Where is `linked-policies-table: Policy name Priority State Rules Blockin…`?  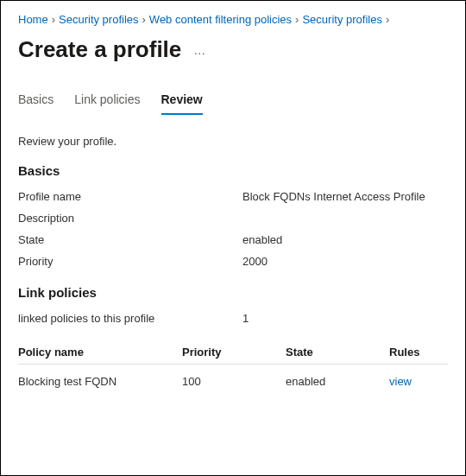 linked-policies-table: Policy name Priority State Rules Blockin… is located at coordinates (233, 366).